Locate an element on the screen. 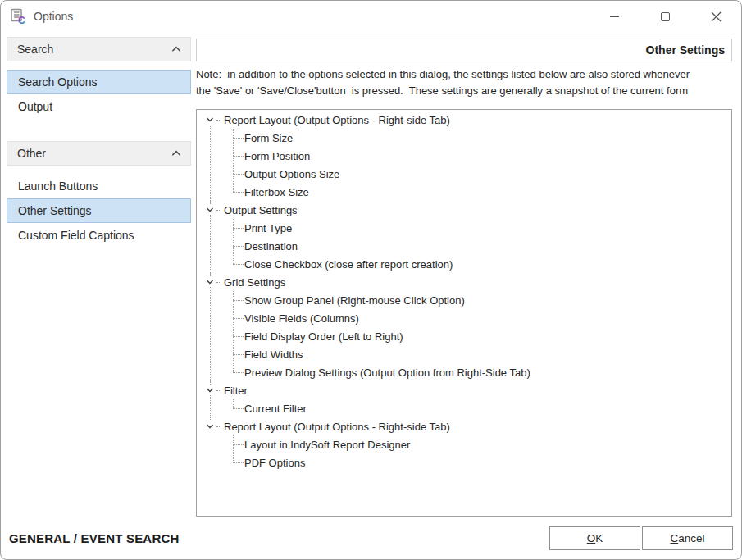  note-text: Note: in addition to the options selecte… is located at coordinates (464, 83).